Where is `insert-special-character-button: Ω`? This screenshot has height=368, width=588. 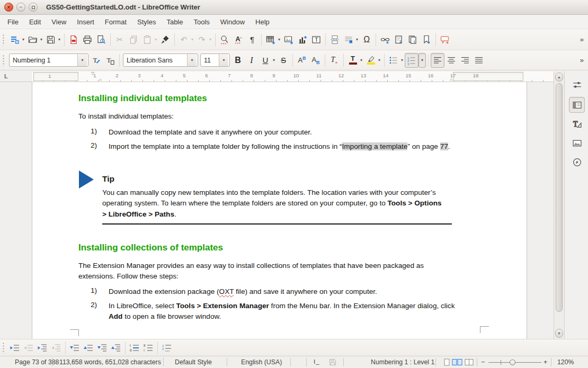 insert-special-character-button: Ω is located at coordinates (367, 40).